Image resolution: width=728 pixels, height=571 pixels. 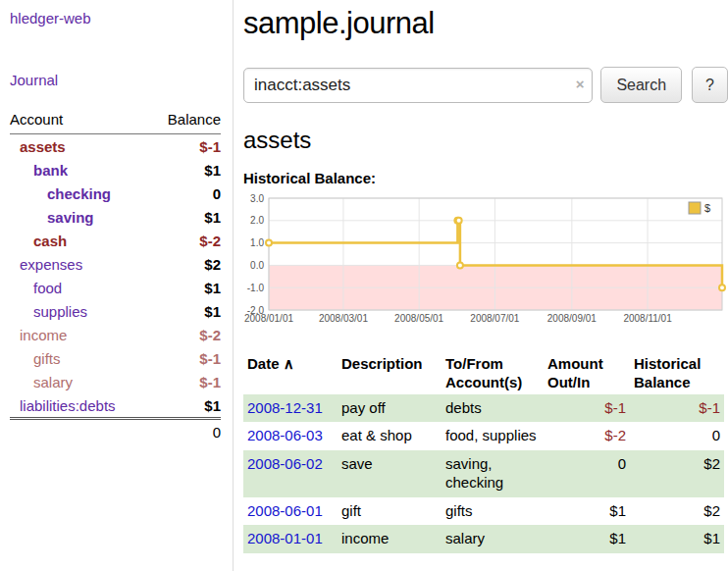 What do you see at coordinates (419, 318) in the screenshot?
I see `svg-text: 2008/05/01` at bounding box center [419, 318].